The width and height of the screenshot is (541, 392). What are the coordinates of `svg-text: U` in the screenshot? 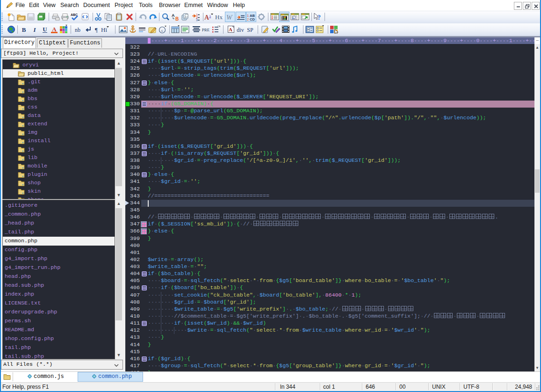 It's located at (45, 29).